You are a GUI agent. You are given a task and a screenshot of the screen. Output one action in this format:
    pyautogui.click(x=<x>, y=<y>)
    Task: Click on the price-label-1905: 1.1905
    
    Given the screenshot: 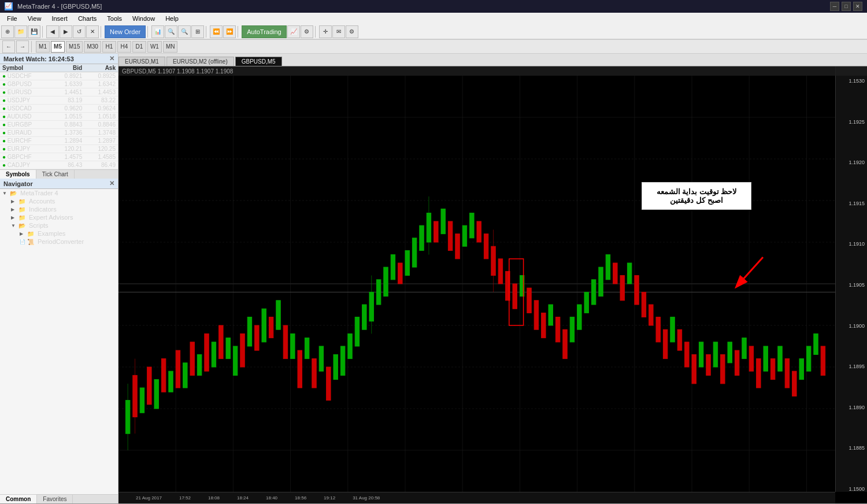 What is the action you would take?
    pyautogui.click(x=851, y=285)
    